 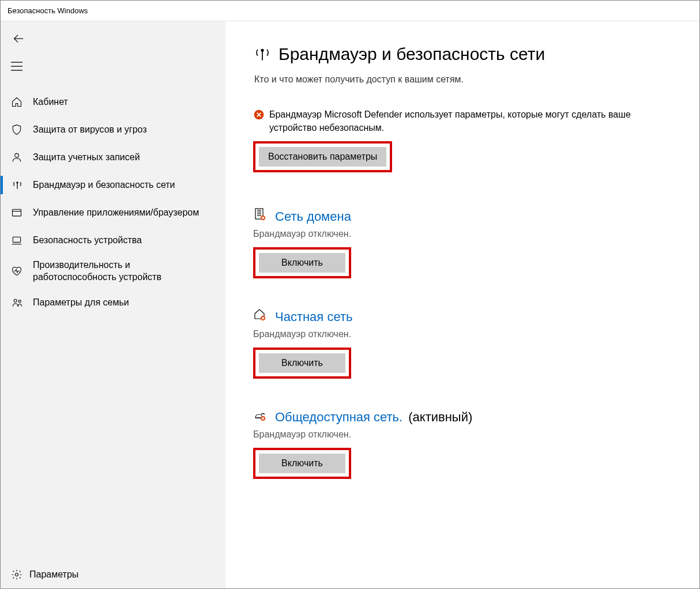 What do you see at coordinates (339, 417) in the screenshot?
I see `public-network-link: Общедоступная сеть.` at bounding box center [339, 417].